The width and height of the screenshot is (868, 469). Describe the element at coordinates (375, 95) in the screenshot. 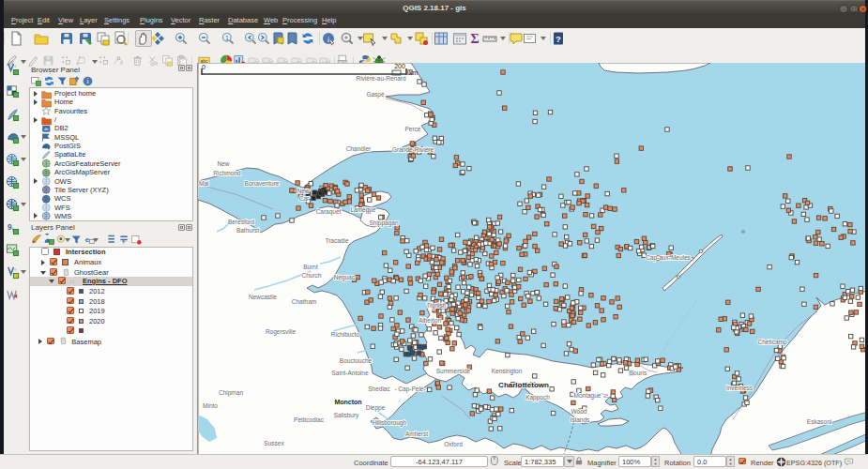

I see `svg-text: Gaspé` at that location.